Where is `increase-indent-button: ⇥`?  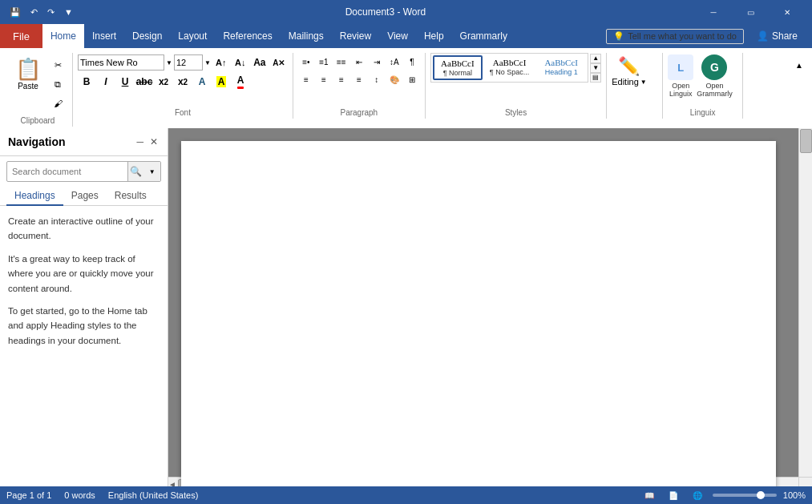 increase-indent-button: ⇥ is located at coordinates (377, 62).